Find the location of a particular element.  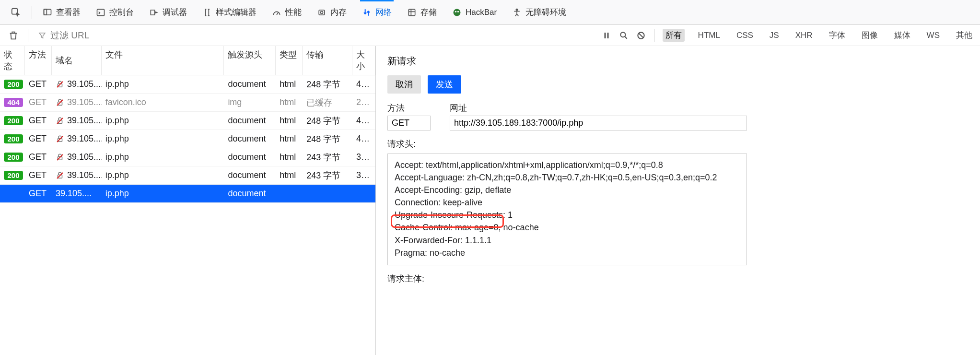

tab-performance: 性能 is located at coordinates (287, 12).